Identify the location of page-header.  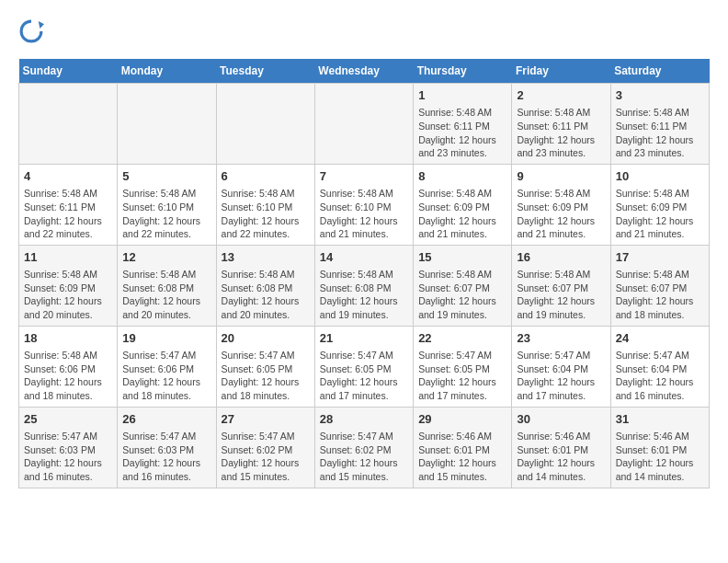
(364, 31).